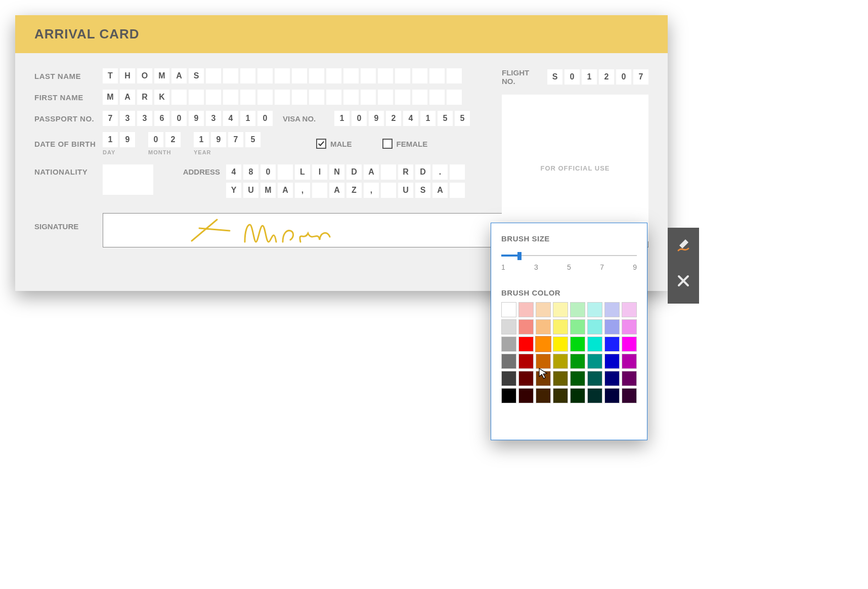 The image size is (868, 589). I want to click on char-cell: 5, so click(253, 140).